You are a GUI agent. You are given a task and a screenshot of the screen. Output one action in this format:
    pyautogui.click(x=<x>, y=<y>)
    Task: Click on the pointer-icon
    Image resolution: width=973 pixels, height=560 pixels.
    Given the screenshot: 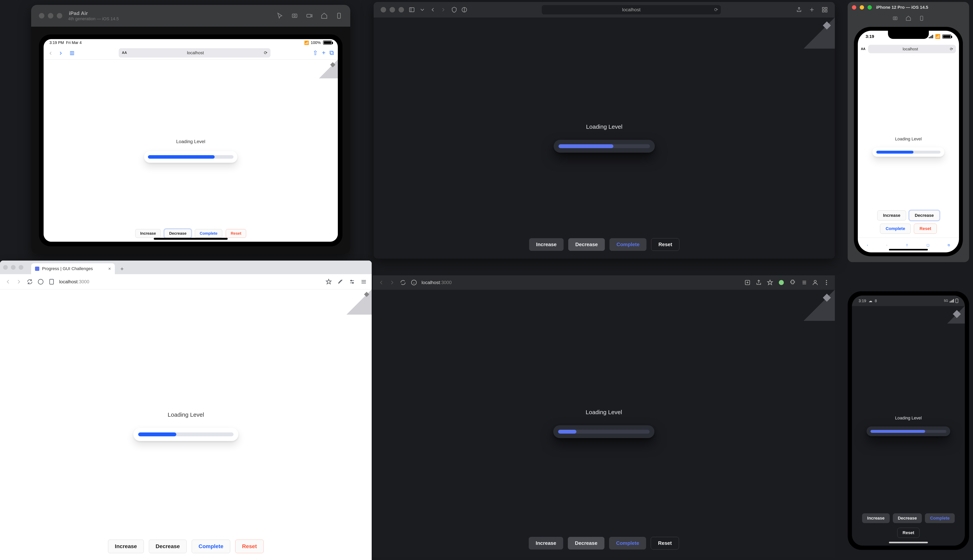 What is the action you would take?
    pyautogui.click(x=280, y=16)
    